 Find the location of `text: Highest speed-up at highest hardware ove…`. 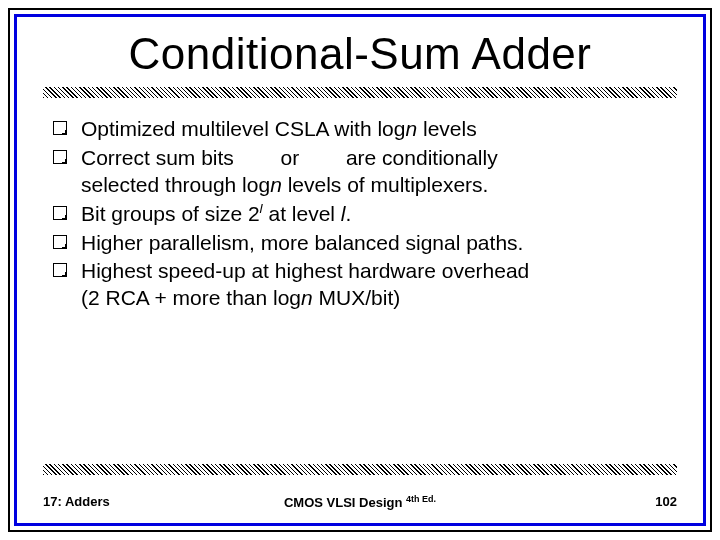

text: Highest speed-up at highest hardware ove… is located at coordinates (305, 270).